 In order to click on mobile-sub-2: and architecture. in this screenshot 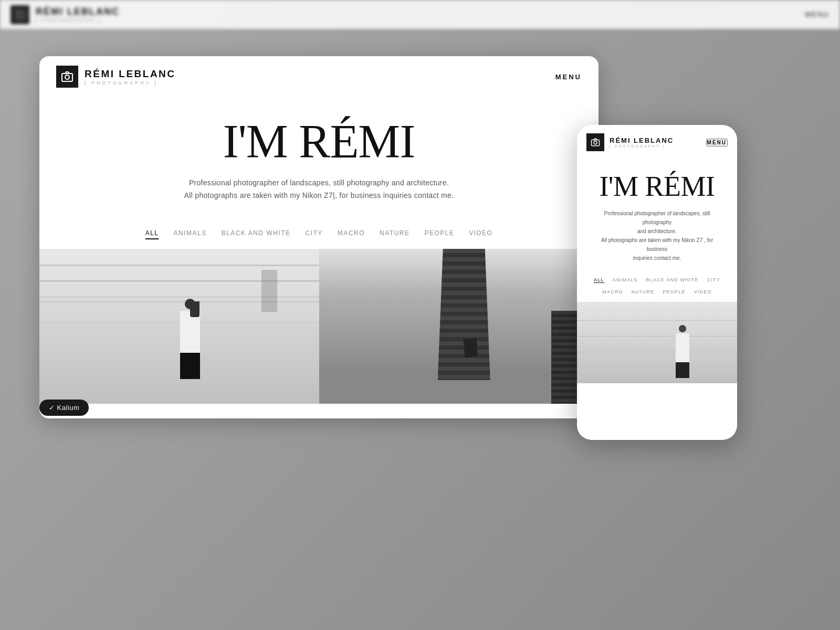, I will do `click(657, 231)`.